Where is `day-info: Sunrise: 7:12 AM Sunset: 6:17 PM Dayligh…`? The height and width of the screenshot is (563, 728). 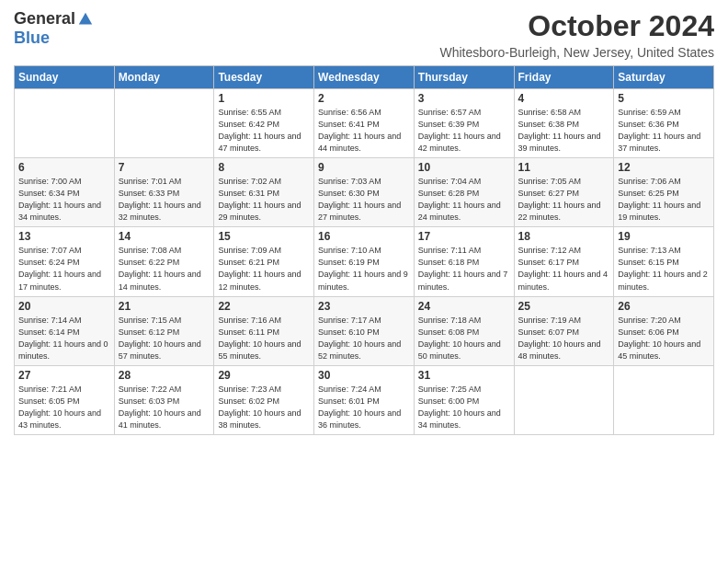
day-info: Sunrise: 7:12 AM Sunset: 6:17 PM Dayligh… is located at coordinates (564, 269).